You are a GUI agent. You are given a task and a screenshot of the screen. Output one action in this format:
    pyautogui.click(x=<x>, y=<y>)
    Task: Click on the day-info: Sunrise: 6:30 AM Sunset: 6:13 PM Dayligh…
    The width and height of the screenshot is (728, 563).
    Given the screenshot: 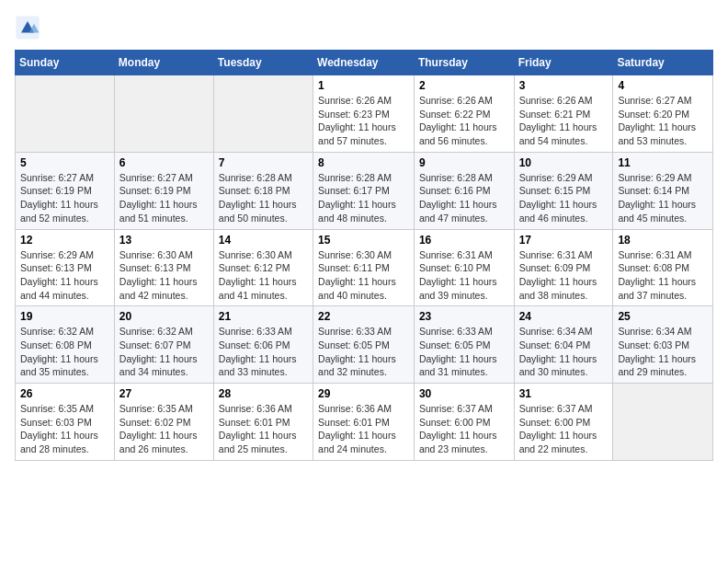 What is the action you would take?
    pyautogui.click(x=164, y=276)
    